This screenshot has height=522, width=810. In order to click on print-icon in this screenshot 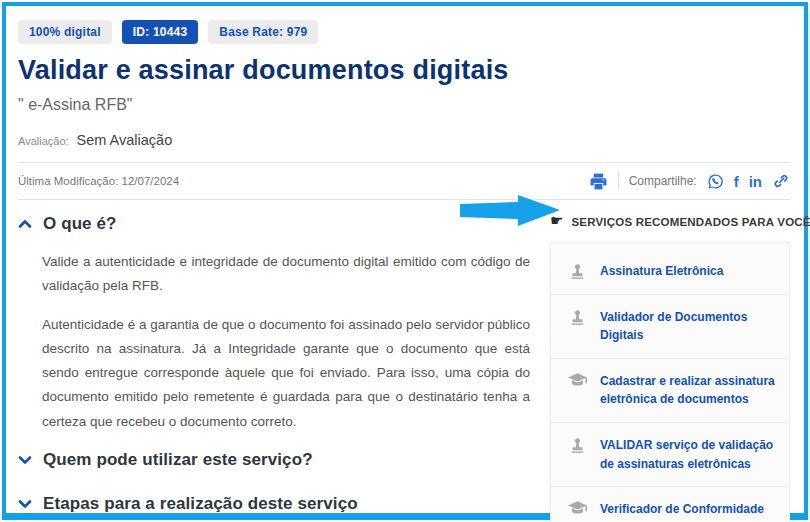, I will do `click(598, 182)`.